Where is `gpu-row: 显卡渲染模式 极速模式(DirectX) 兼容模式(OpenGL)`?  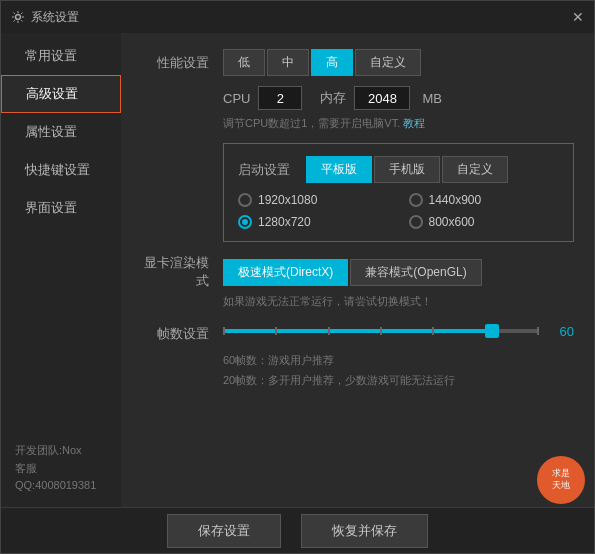
gpu-row: 显卡渲染模式 极速模式(DirectX) 兼容模式(OpenGL) is located at coordinates (358, 272).